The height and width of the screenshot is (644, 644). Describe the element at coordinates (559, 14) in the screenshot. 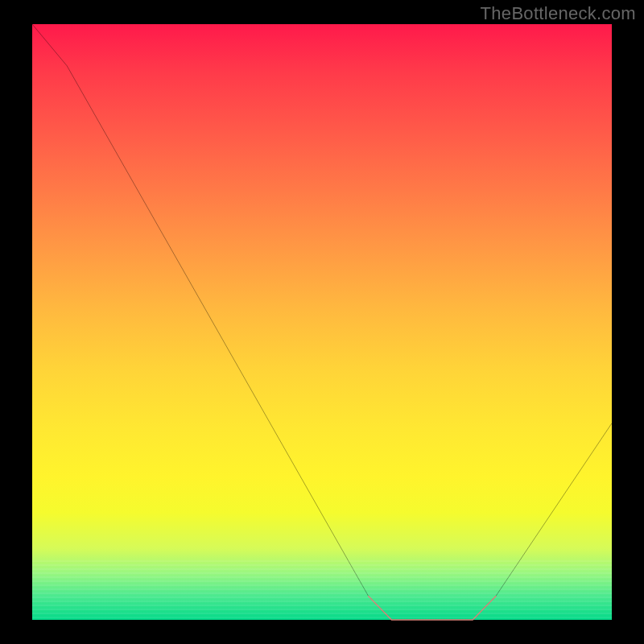

I see `watermark-text: TheBottleneck.com` at that location.